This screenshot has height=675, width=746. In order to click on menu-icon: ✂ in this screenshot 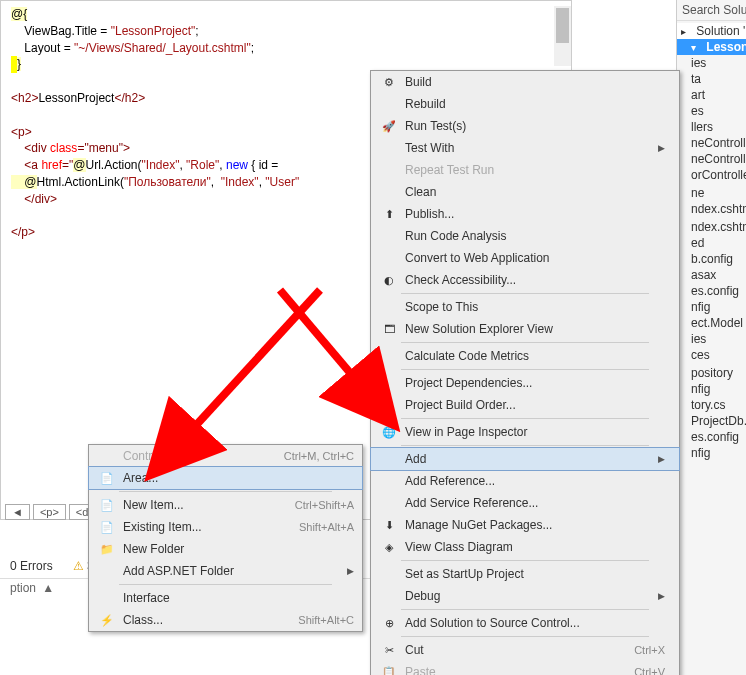, I will do `click(389, 650)`.